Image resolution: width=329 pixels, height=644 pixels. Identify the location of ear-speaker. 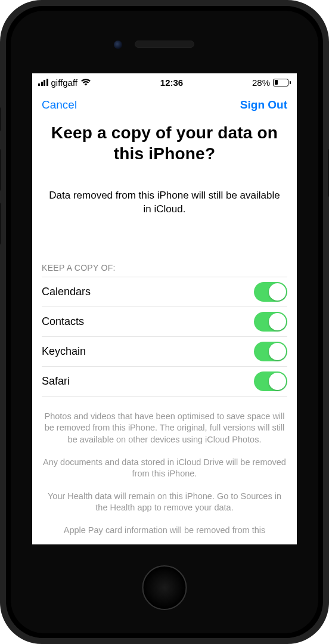
(164, 44).